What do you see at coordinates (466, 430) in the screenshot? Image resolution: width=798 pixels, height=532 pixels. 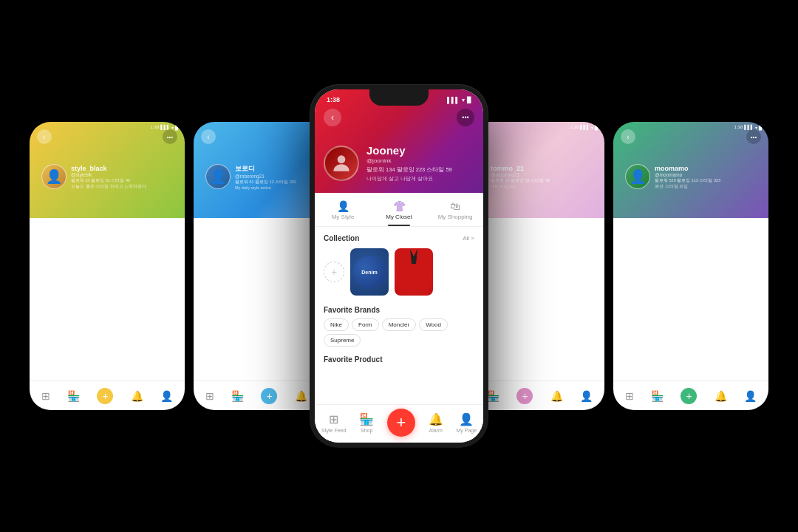 I see `mypage-label: My Page` at bounding box center [466, 430].